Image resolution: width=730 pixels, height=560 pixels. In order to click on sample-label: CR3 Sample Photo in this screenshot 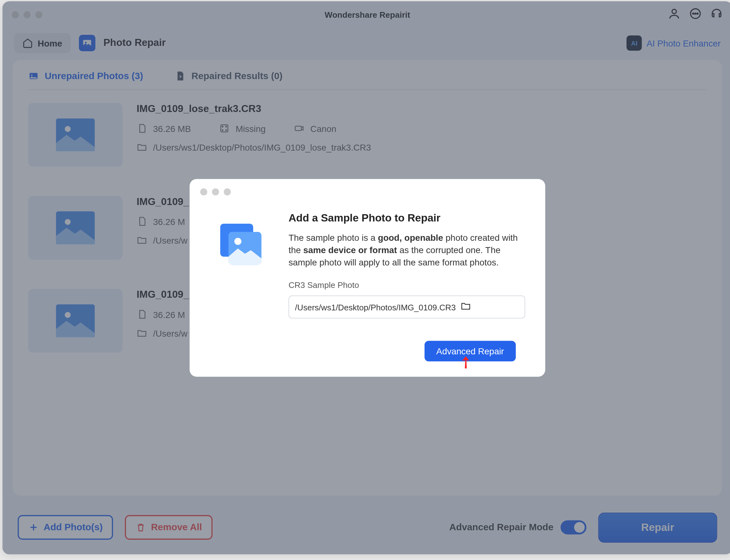, I will do `click(407, 285)`.